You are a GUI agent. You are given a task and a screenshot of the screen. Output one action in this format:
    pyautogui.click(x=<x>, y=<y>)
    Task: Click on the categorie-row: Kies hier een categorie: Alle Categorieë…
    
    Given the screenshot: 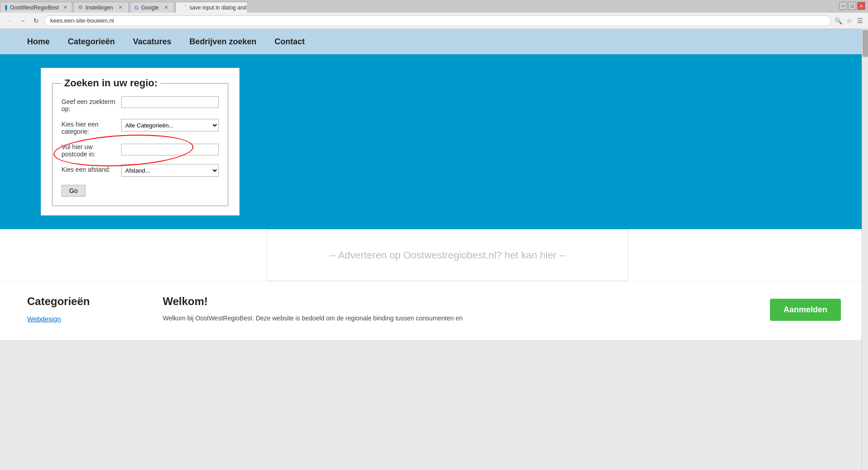 What is the action you would take?
    pyautogui.click(x=140, y=127)
    